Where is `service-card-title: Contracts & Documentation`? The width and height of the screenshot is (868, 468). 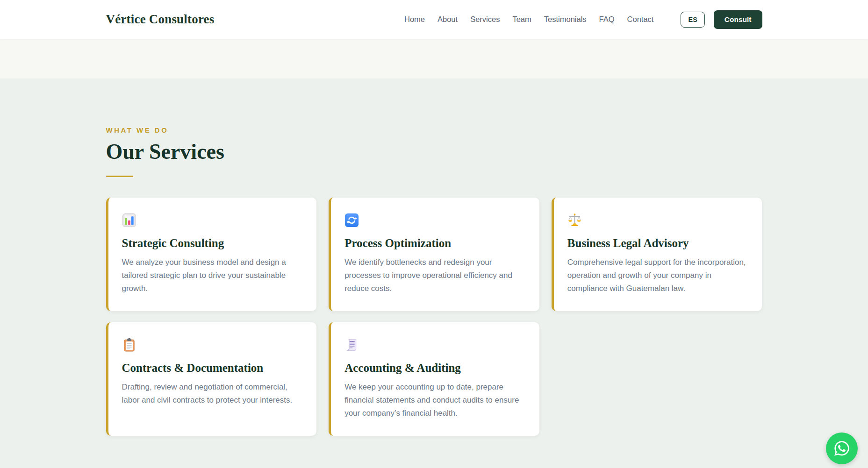 service-card-title: Contracts & Documentation is located at coordinates (212, 368).